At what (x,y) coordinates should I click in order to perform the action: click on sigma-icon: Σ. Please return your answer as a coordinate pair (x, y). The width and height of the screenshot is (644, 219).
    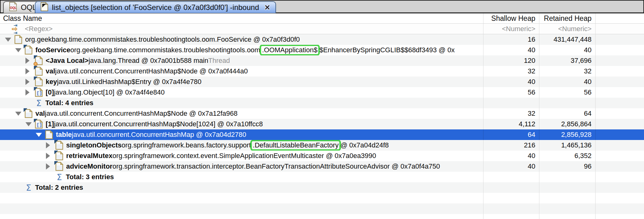
    Looking at the image, I should click on (39, 103).